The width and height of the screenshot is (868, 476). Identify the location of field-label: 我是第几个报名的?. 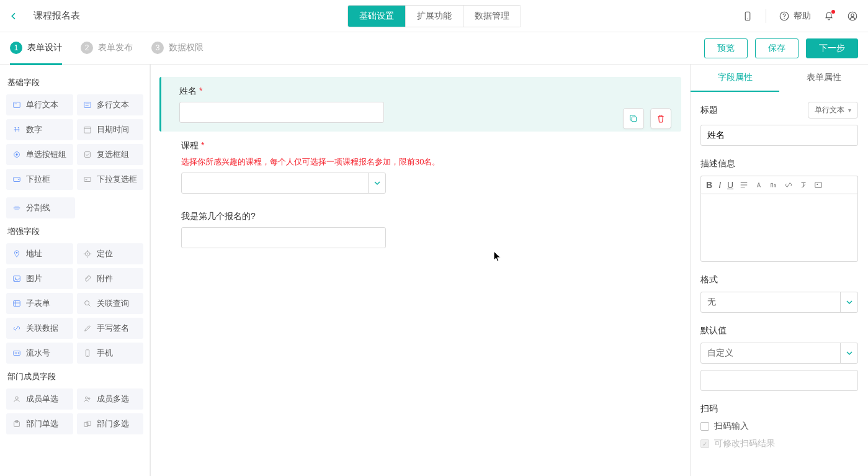
(421, 217).